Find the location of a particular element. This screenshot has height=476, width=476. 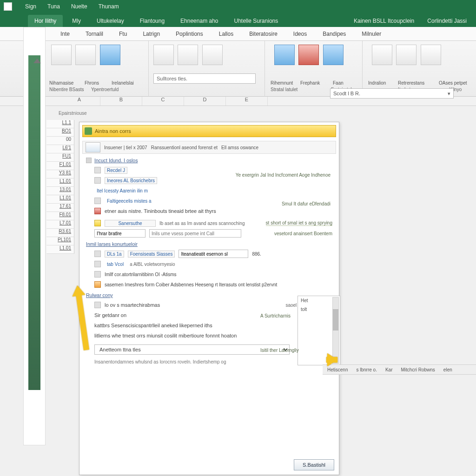

menu-item: Thunam is located at coordinates (109, 7).